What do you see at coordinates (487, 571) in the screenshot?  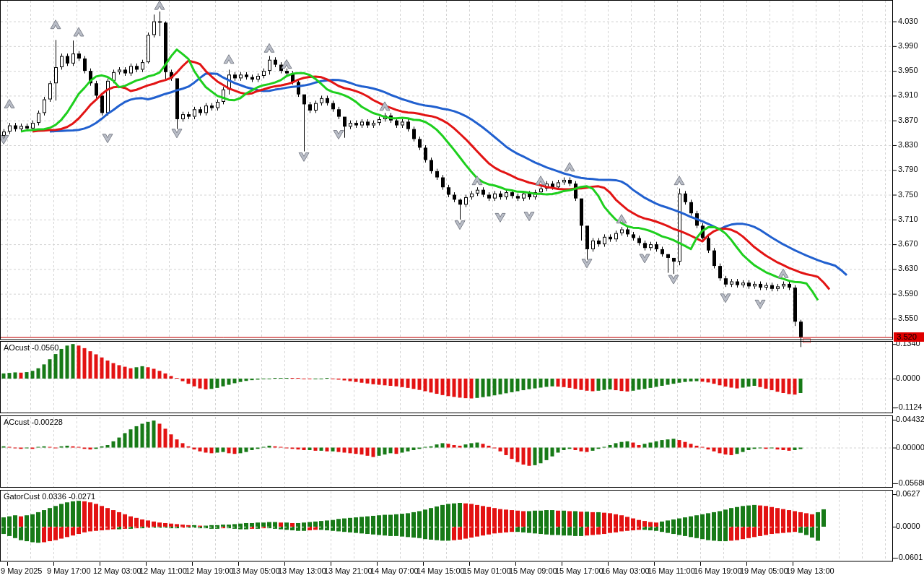 I see `time-axis-label: 15 May 01:00` at bounding box center [487, 571].